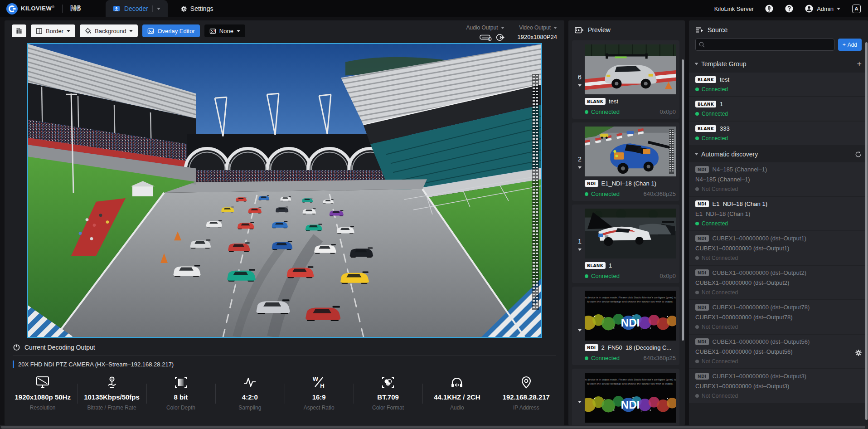 This screenshot has height=429, width=868. I want to click on background-dropdown: Background, so click(109, 31).